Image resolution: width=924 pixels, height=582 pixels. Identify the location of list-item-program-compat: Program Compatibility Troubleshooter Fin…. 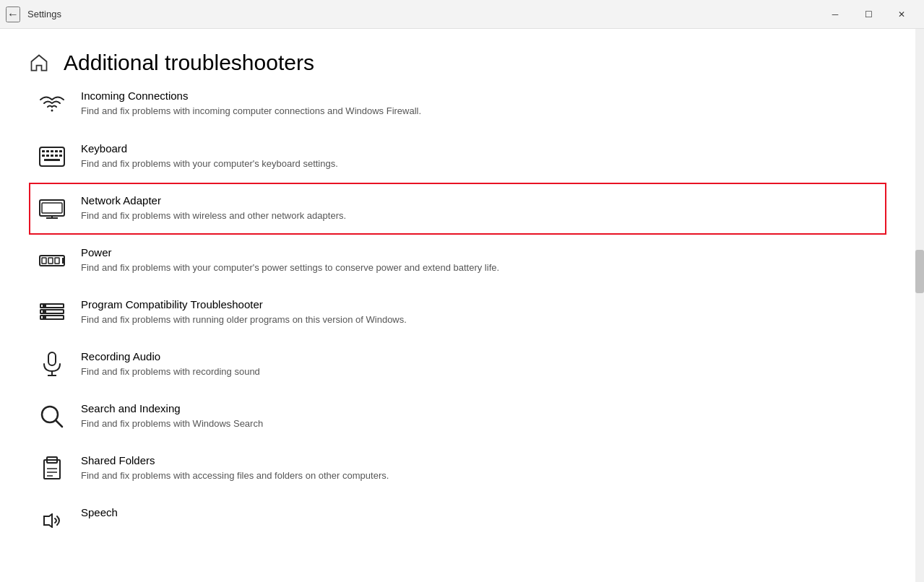
(458, 313).